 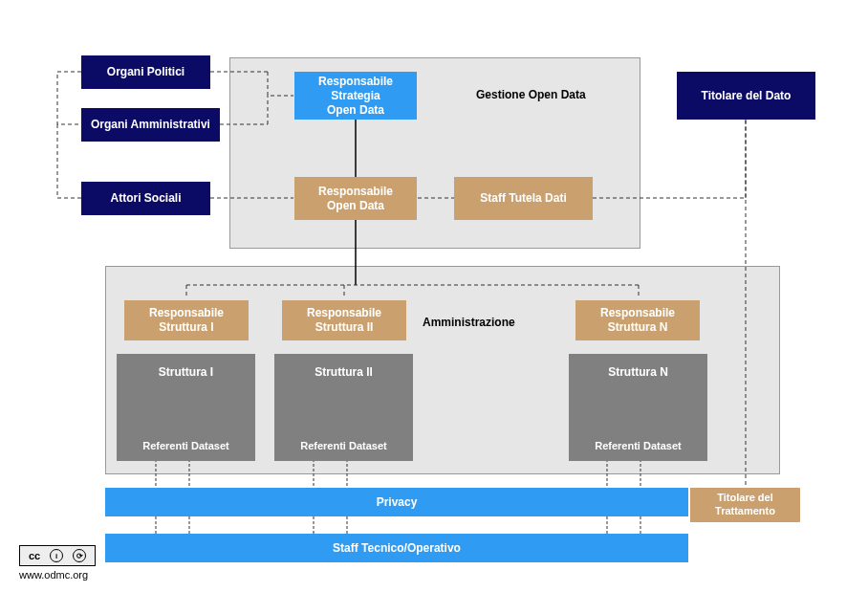 What do you see at coordinates (185, 446) in the screenshot?
I see `label-referenti-1: Referenti Dataset` at bounding box center [185, 446].